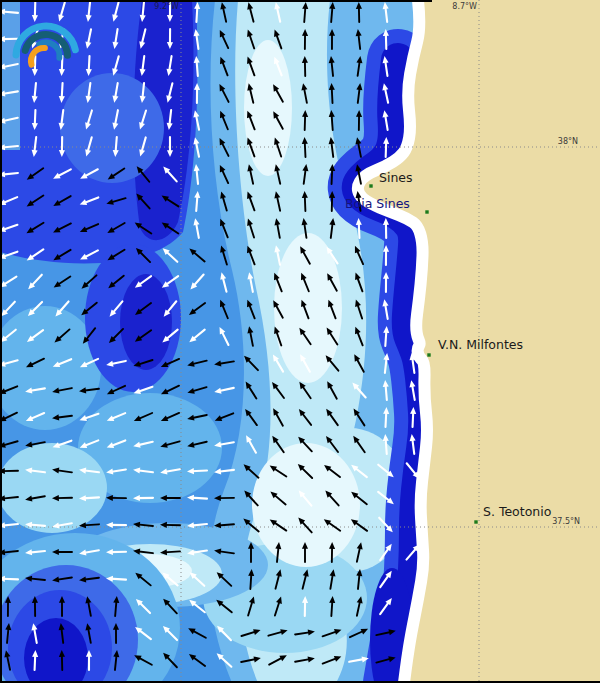  I want to click on coordinate-label: 37.5°N, so click(566, 522).